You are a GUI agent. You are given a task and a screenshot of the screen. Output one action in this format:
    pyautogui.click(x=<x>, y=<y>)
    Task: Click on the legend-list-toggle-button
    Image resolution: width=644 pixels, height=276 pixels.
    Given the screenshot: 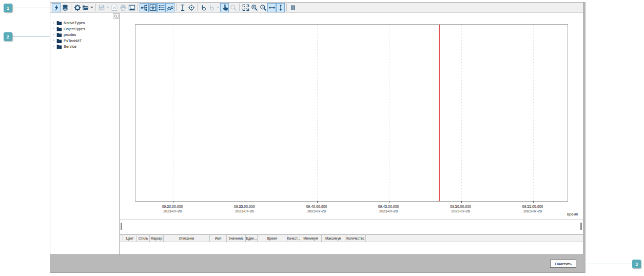 What is the action you would take?
    pyautogui.click(x=161, y=8)
    